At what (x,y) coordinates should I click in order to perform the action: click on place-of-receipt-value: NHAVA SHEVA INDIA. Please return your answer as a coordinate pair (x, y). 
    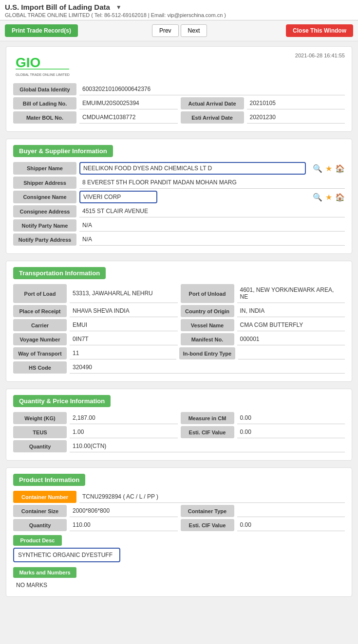
    Looking at the image, I should click on (124, 311).